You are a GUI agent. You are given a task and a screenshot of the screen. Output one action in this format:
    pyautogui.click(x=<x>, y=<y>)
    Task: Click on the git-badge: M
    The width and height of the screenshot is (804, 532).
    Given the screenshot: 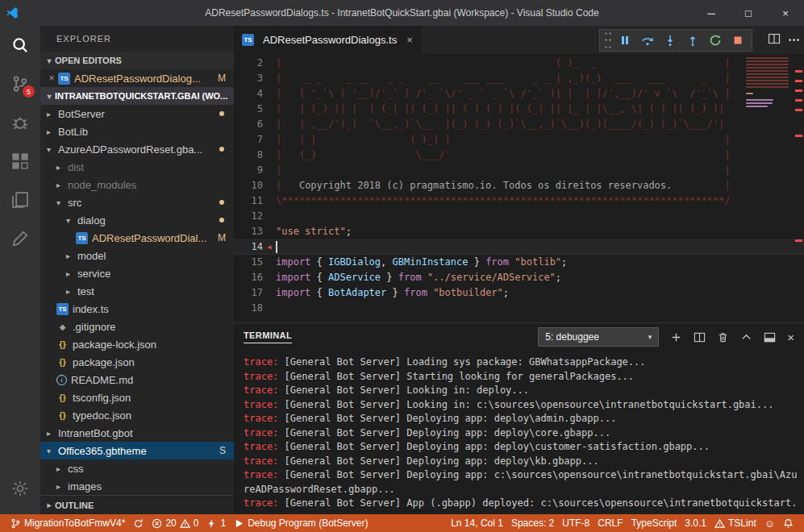 What is the action you would take?
    pyautogui.click(x=222, y=238)
    